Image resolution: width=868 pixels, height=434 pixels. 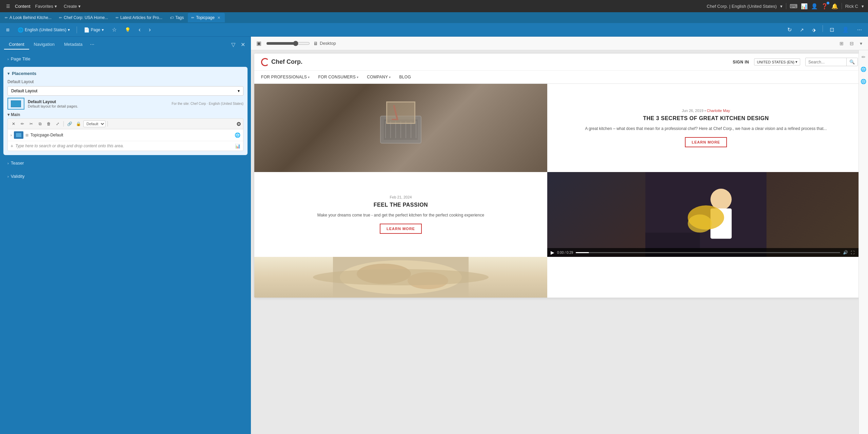 I want to click on tab-close-button: ✕, so click(x=219, y=18).